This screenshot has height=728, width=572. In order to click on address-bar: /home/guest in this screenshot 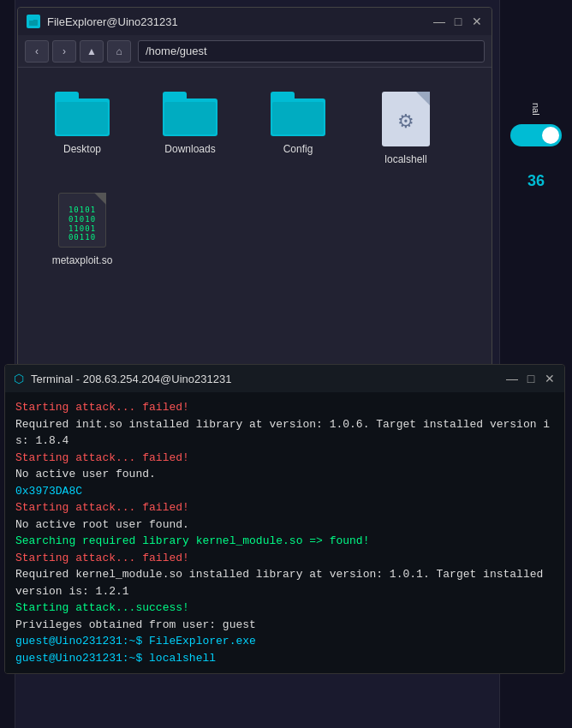, I will do `click(312, 51)`.